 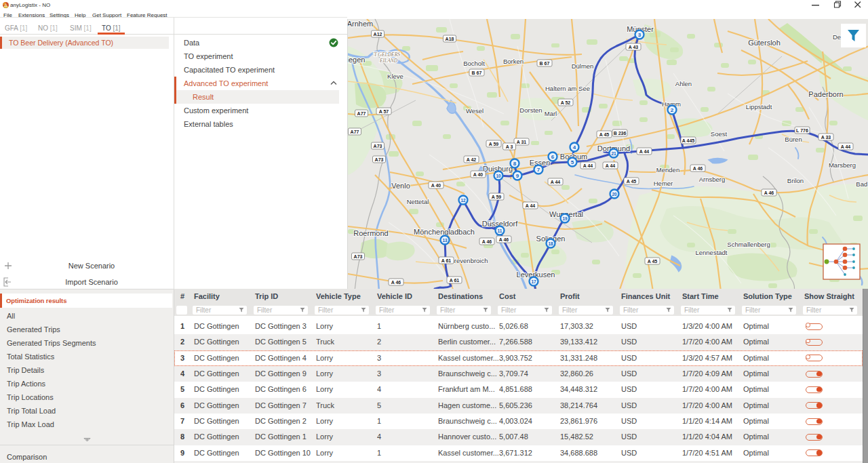 I want to click on svg-text: Dülmen, so click(x=583, y=66).